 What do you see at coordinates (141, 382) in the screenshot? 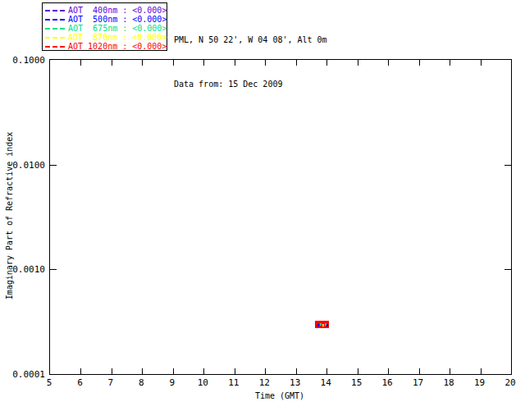
I see `x-tick-label: 8` at bounding box center [141, 382].